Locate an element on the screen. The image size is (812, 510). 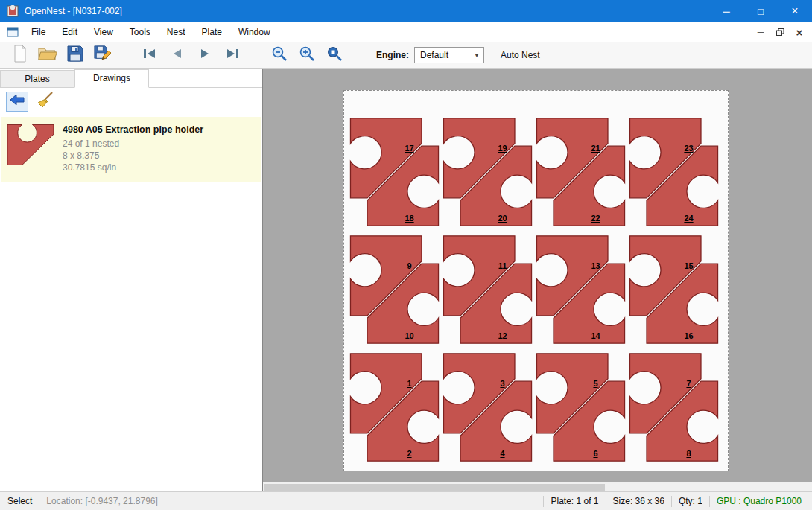
part-dimensions: 8 x 8.375 is located at coordinates (133, 156).